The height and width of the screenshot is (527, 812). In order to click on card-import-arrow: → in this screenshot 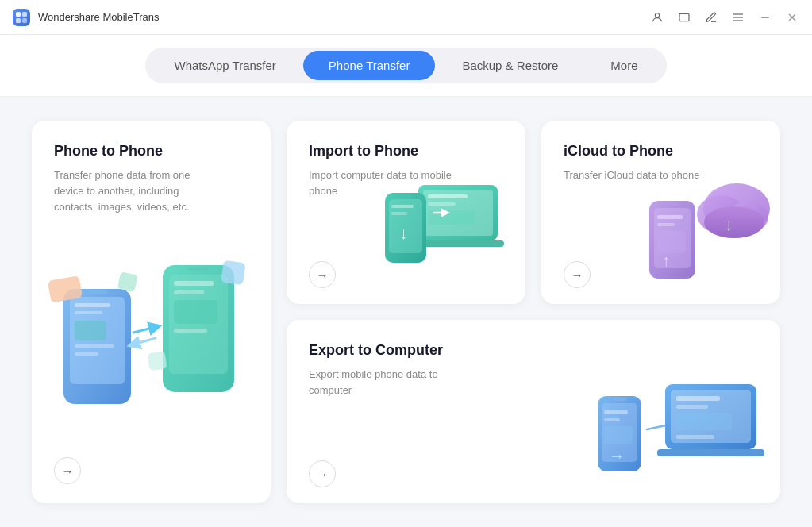, I will do `click(322, 275)`.